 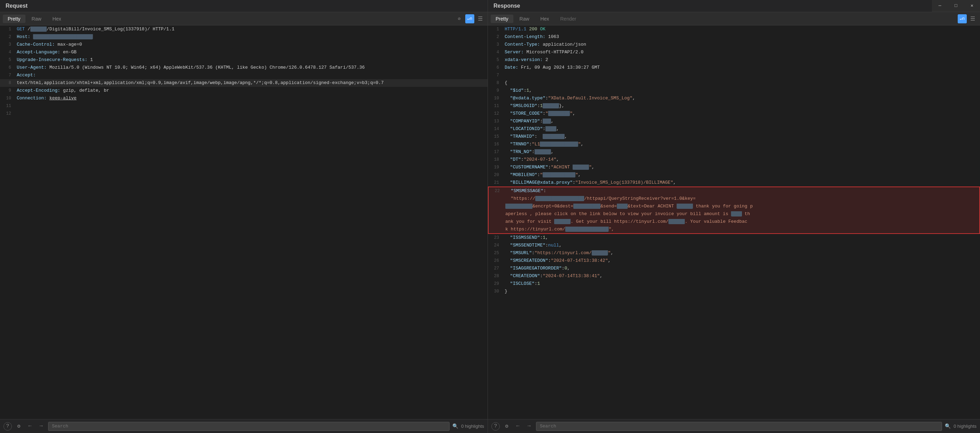 I want to click on request-line-3: 3 Cache-Control: max-age=0, so click(x=244, y=45).